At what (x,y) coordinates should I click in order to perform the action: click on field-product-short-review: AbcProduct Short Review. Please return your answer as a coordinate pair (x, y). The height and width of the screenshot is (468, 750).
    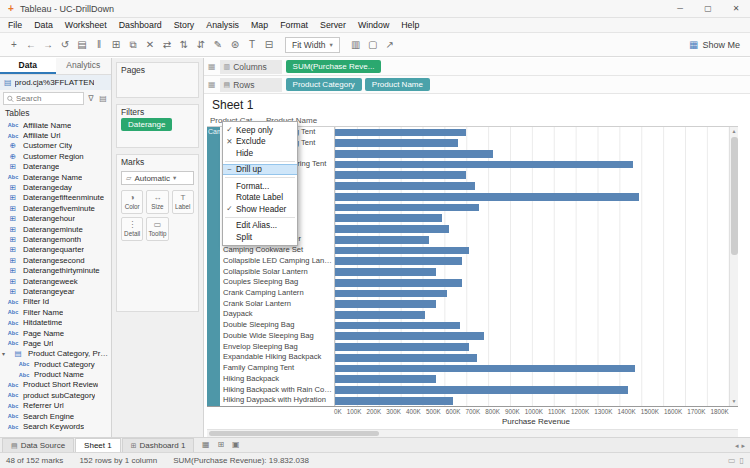
    Looking at the image, I should click on (56, 385).